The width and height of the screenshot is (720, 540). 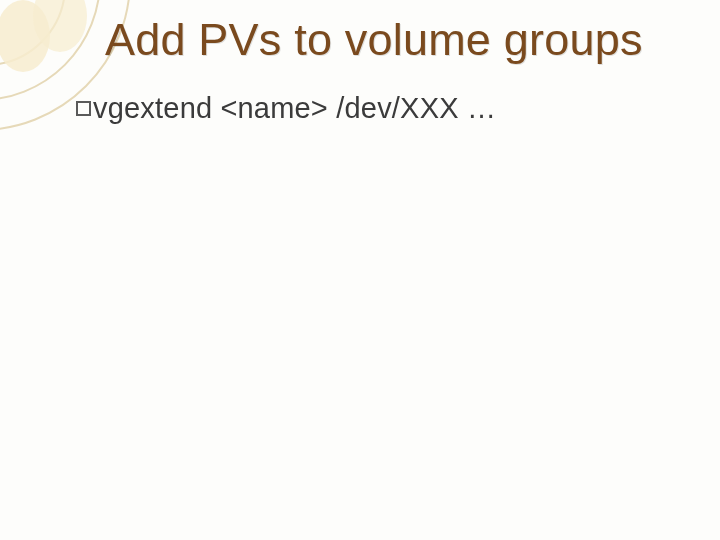 I want to click on bullet-square-icon, so click(x=84, y=108).